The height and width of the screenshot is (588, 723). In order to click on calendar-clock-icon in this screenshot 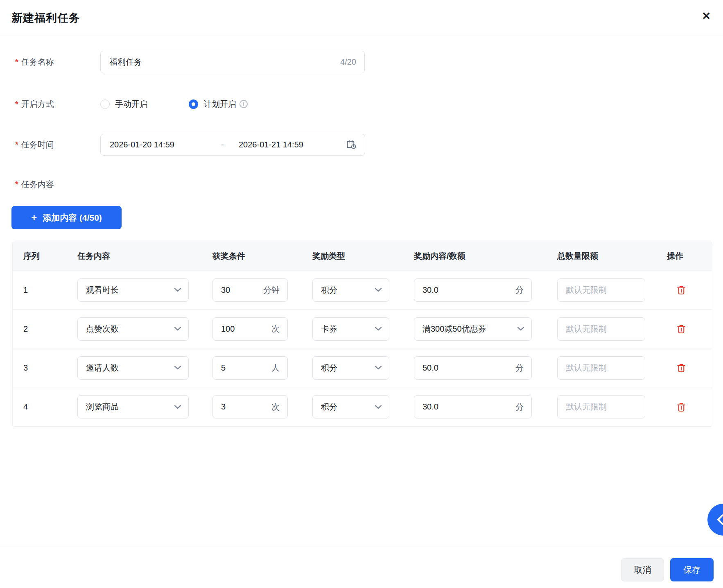, I will do `click(351, 145)`.